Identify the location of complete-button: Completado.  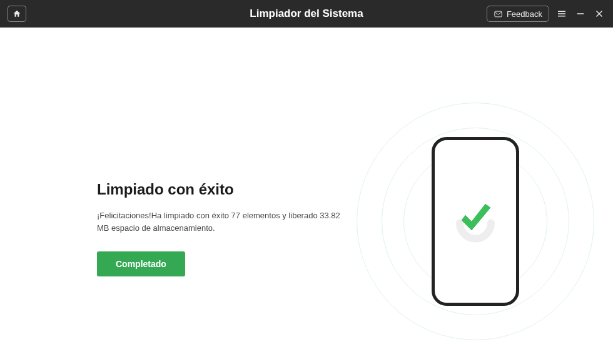
(141, 264).